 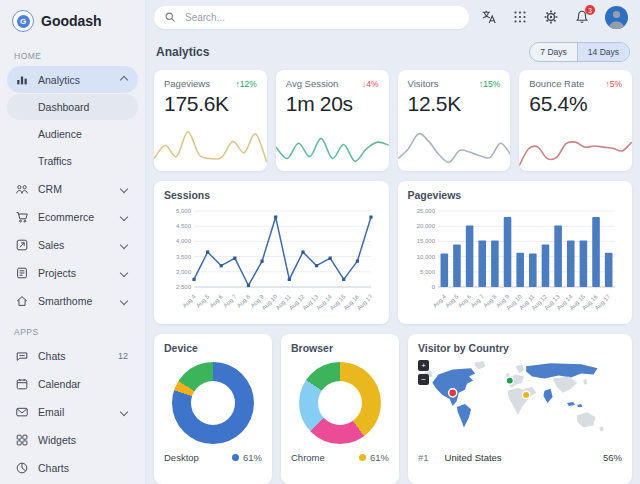 What do you see at coordinates (236, 458) in the screenshot?
I see `legend-dot` at bounding box center [236, 458].